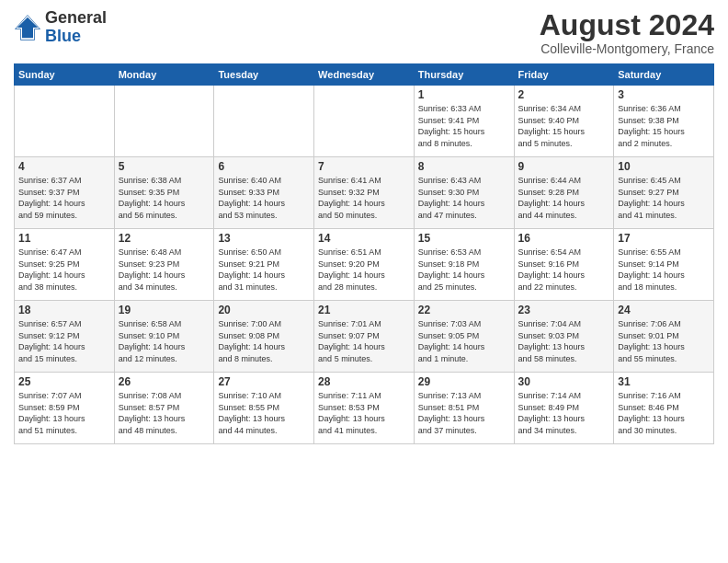  Describe the element at coordinates (664, 413) in the screenshot. I see `day-info: Sunrise: 7:16 AM Sunset: 8:46 PM Dayligh…` at that location.